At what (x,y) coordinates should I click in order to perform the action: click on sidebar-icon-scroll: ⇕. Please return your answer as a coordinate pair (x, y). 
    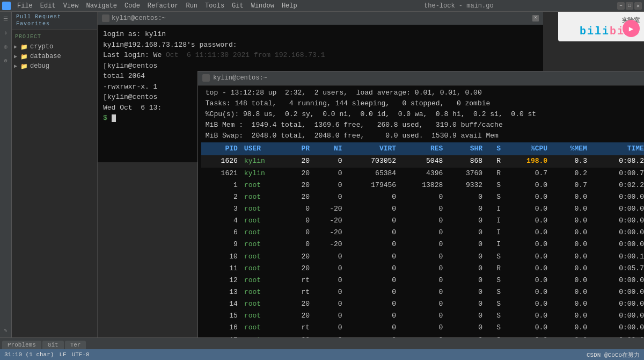
    Looking at the image, I should click on (6, 33).